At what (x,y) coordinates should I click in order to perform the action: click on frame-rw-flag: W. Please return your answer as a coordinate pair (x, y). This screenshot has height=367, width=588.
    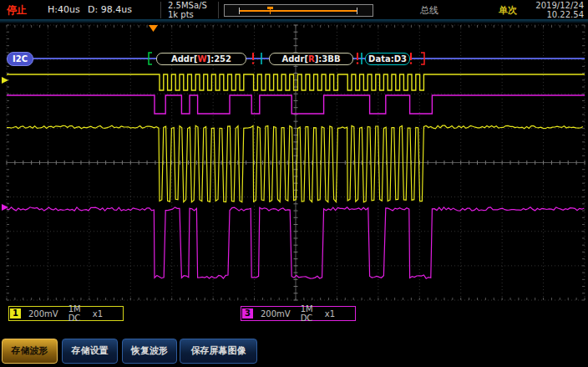
    Looking at the image, I should click on (202, 59).